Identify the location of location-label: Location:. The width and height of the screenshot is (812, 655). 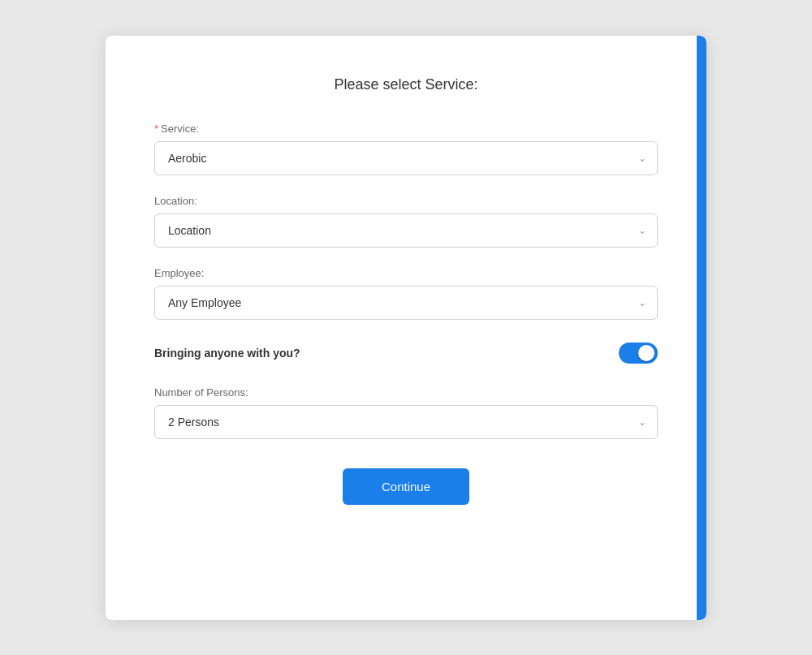
(406, 201).